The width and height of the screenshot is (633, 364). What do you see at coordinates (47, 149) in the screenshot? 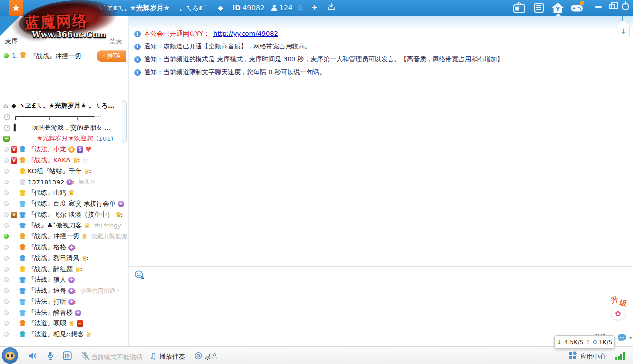
I see `user-name: 『法法』小龙` at bounding box center [47, 149].